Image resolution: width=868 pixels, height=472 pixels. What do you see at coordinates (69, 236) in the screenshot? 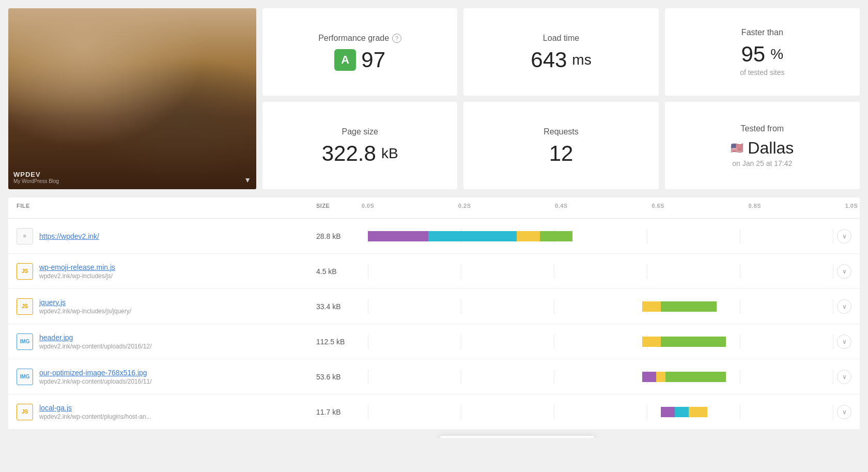
I see `file-info: https://wpdev2.ink/` at bounding box center [69, 236].